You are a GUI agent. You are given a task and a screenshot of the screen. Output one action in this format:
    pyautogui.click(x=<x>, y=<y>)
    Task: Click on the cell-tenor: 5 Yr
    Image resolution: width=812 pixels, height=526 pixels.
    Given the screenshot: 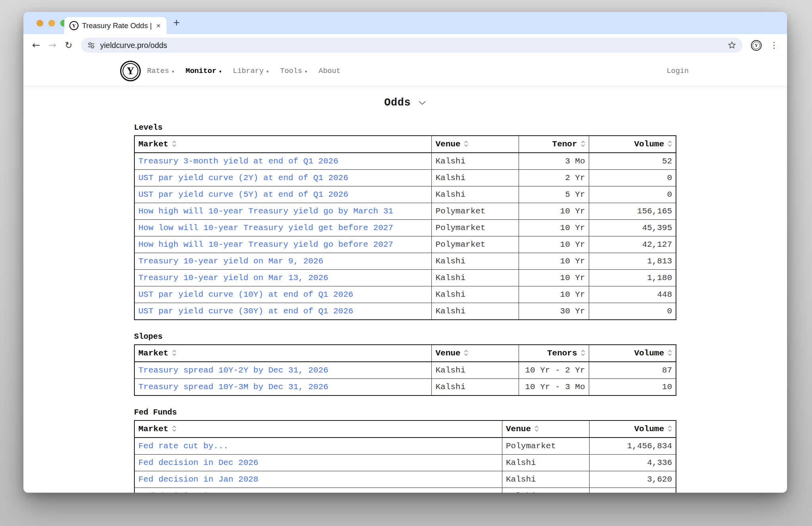 What is the action you would take?
    pyautogui.click(x=554, y=195)
    